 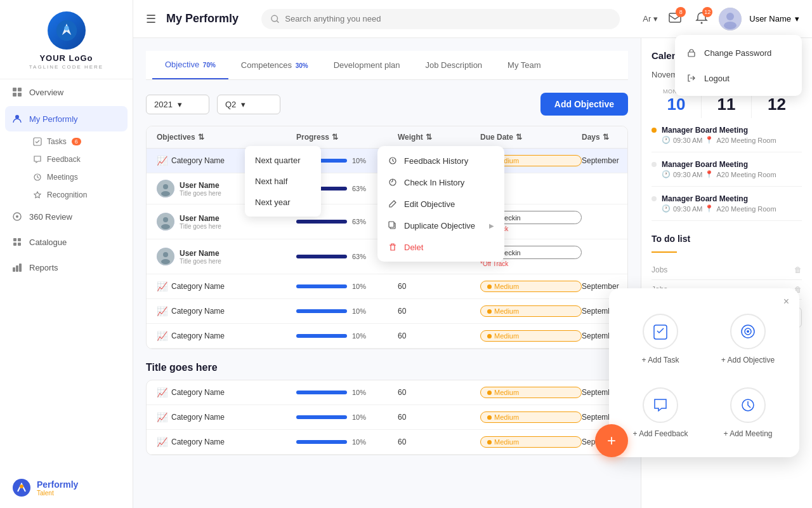 I want to click on quick-add-close-button: ×, so click(x=787, y=302).